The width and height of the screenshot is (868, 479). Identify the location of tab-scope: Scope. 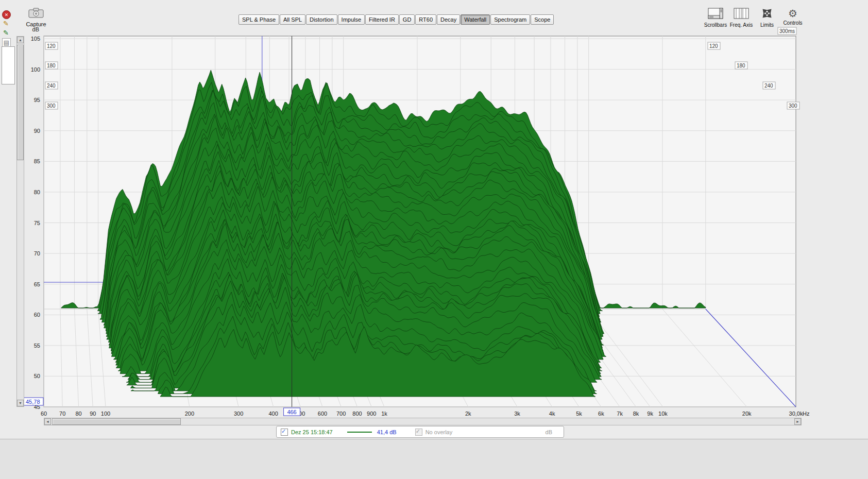
(542, 20).